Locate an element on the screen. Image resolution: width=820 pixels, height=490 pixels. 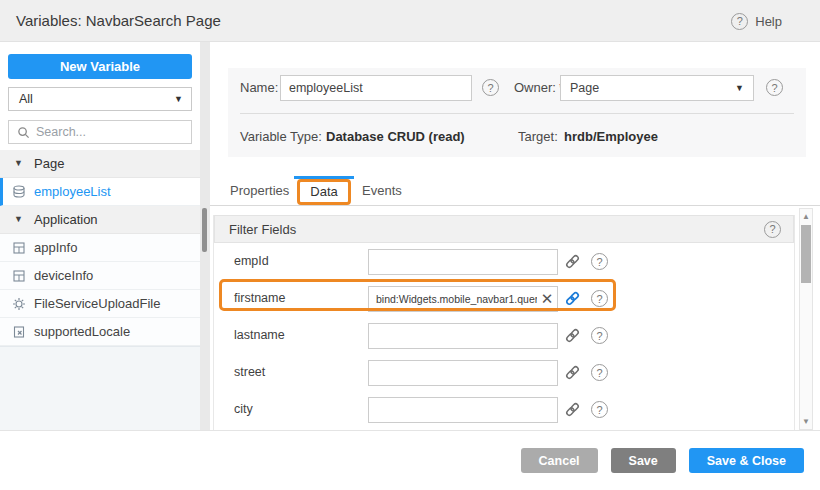
page-title: Variables: NavbarSearch Page is located at coordinates (118, 21).